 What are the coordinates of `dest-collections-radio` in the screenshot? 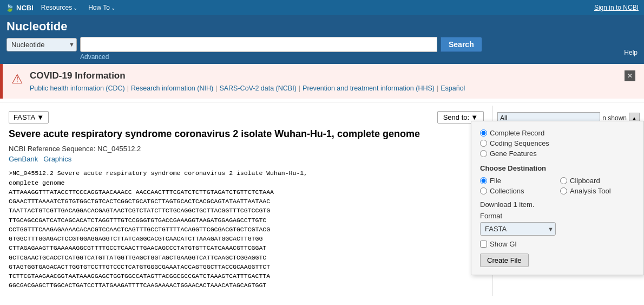 It's located at (484, 191).